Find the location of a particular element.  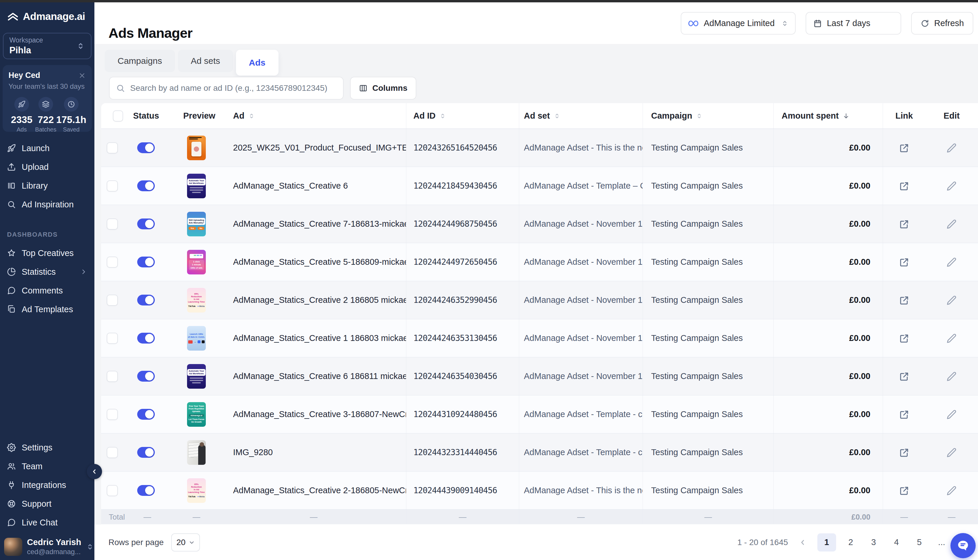

sidebar-item-launch: Launch is located at coordinates (47, 148).